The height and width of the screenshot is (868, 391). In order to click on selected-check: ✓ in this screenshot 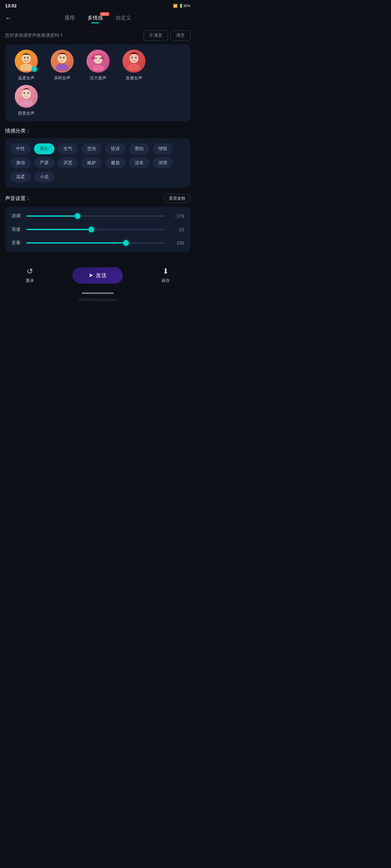, I will do `click(34, 69)`.